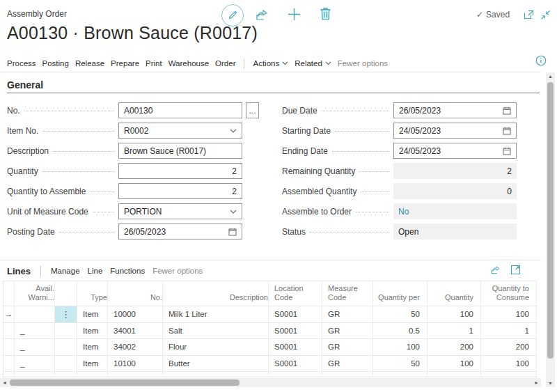  What do you see at coordinates (180, 191) in the screenshot?
I see `quantity-to-assemble-field: 2` at bounding box center [180, 191].